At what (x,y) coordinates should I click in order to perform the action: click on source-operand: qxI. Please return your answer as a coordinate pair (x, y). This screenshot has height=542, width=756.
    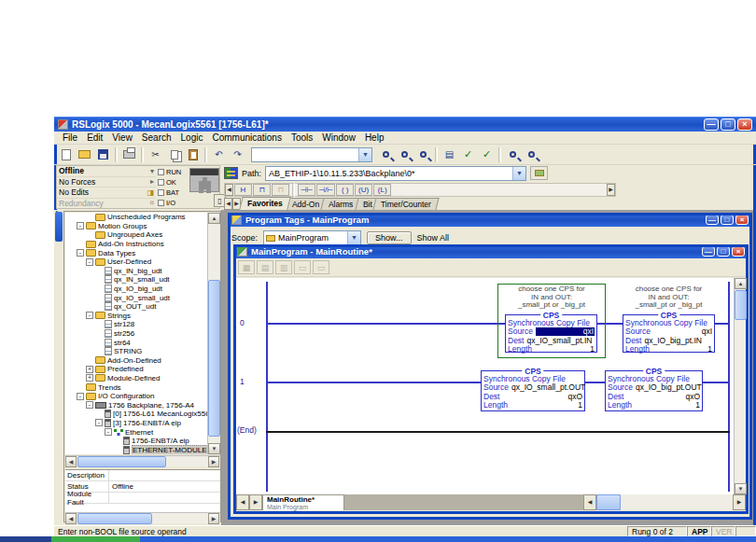
    Looking at the image, I should click on (707, 332).